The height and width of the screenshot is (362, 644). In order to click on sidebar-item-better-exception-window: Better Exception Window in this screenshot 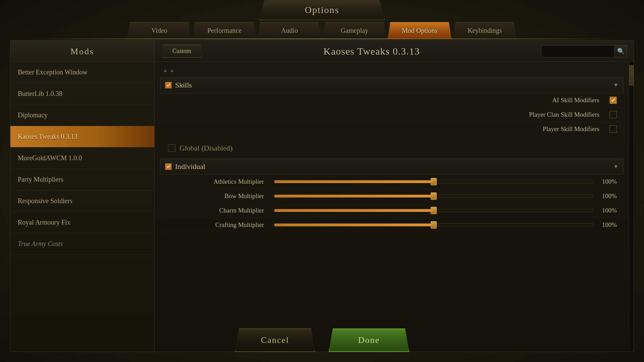, I will do `click(83, 72)`.